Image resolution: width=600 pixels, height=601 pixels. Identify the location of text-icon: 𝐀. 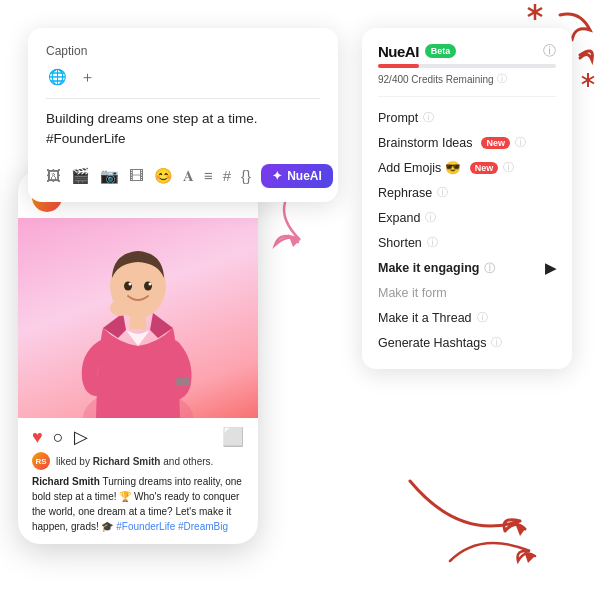
(188, 176).